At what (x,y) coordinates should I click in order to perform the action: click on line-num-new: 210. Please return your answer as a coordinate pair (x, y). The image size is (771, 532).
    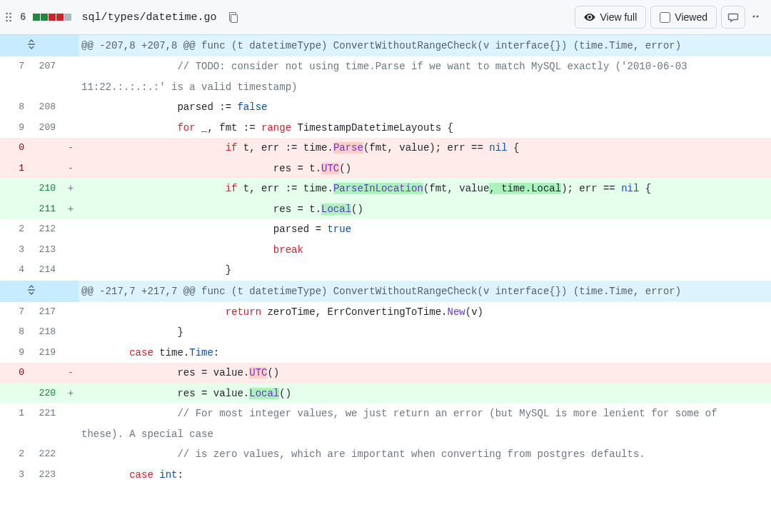
    Looking at the image, I should click on (47, 189).